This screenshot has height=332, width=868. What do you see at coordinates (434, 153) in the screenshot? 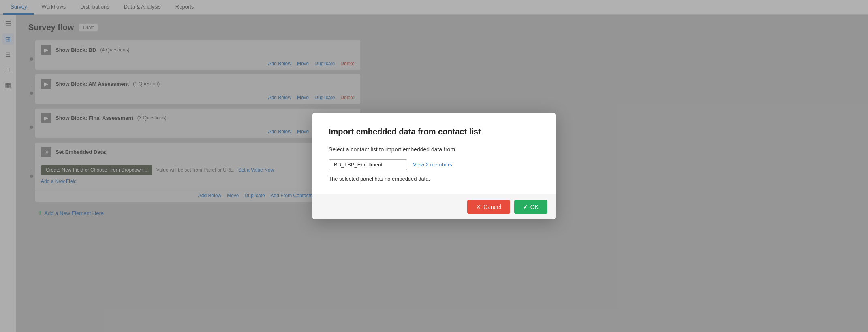
I see `modal-body: Import embedded data from contact list S…` at bounding box center [434, 153].